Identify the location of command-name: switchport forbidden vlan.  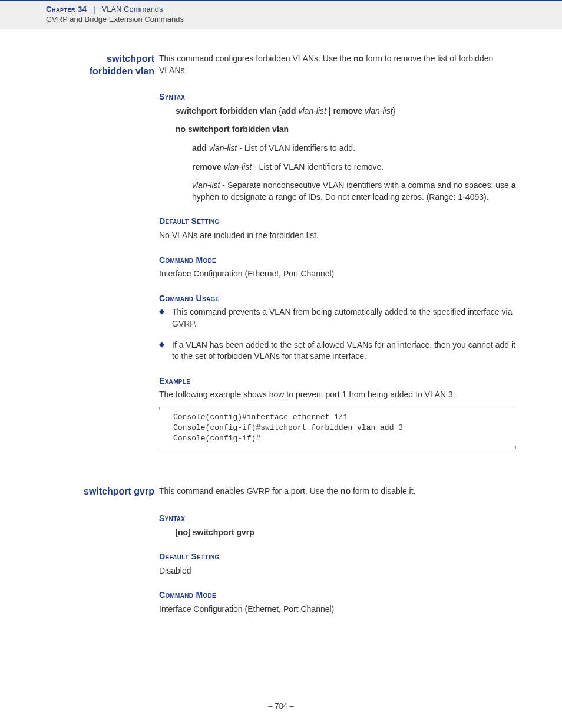
(80, 65).